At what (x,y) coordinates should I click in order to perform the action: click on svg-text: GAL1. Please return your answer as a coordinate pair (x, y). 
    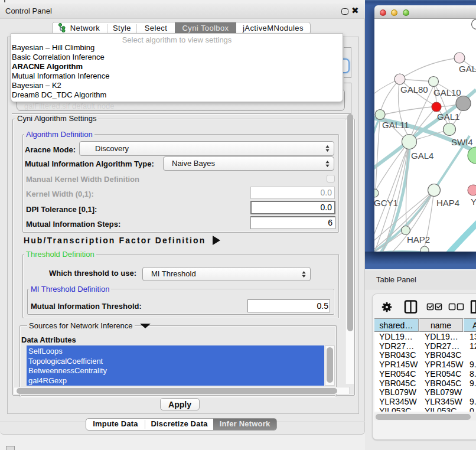
    Looking at the image, I should click on (448, 117).